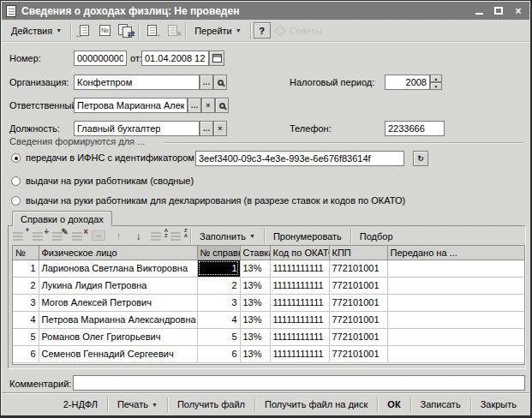 This screenshot has width=532, height=418. What do you see at coordinates (220, 82) in the screenshot?
I see `organization-open-button` at bounding box center [220, 82].